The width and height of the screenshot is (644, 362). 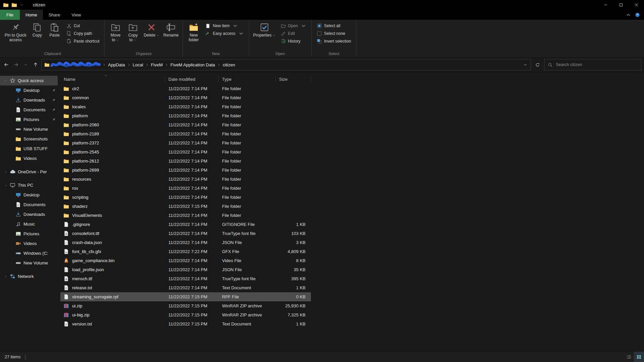 What do you see at coordinates (186, 324) in the screenshot?
I see `file-row-version-txt: version.txt11/22/2022 7:15 PMText Docume…` at bounding box center [186, 324].